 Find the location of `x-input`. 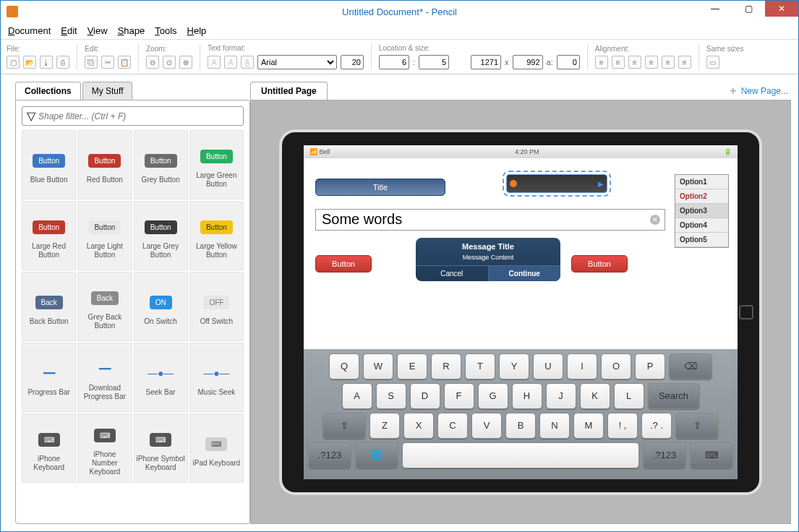

x-input is located at coordinates (394, 62).